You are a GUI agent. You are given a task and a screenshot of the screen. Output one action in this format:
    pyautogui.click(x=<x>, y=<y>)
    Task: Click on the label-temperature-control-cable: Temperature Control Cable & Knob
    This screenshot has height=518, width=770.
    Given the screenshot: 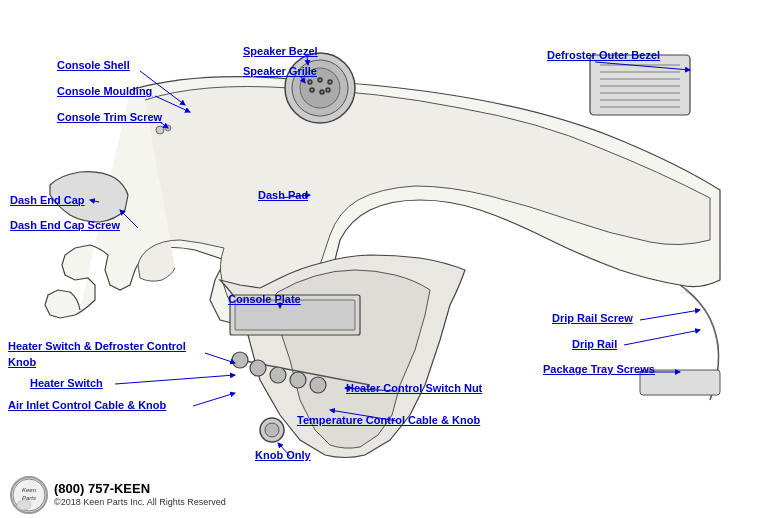 What is the action you would take?
    pyautogui.click(x=388, y=420)
    